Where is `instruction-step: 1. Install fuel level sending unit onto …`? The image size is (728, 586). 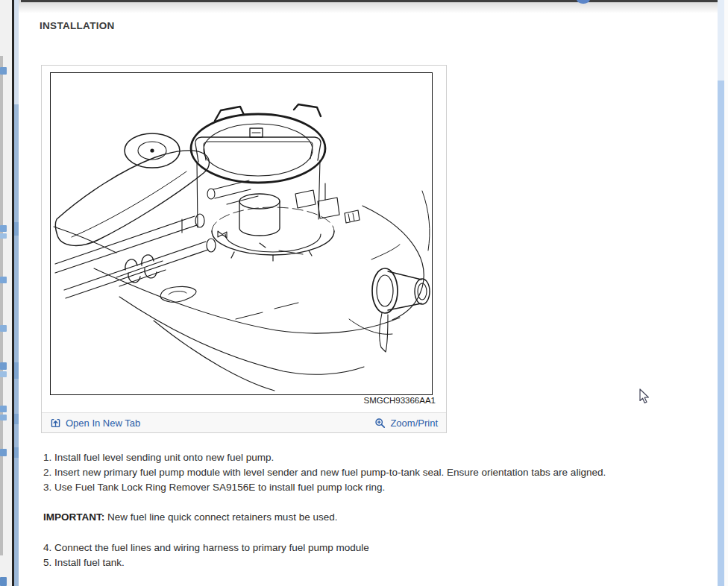
instruction-step: 1. Install fuel level sending unit onto … is located at coordinates (158, 458).